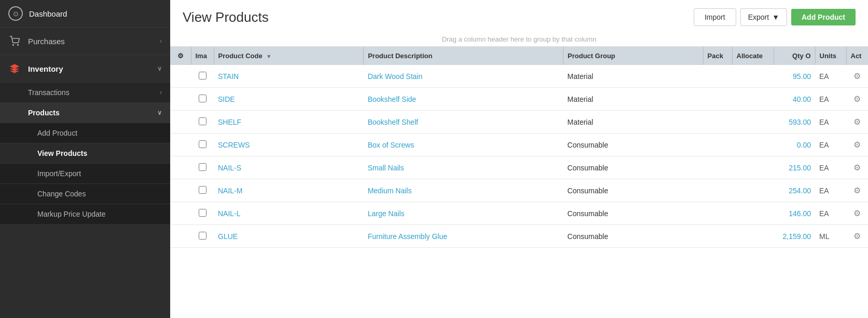 This screenshot has width=868, height=318. Describe the element at coordinates (464, 99) in the screenshot. I see `row-desc-cell: Bookshelf Side` at that location.